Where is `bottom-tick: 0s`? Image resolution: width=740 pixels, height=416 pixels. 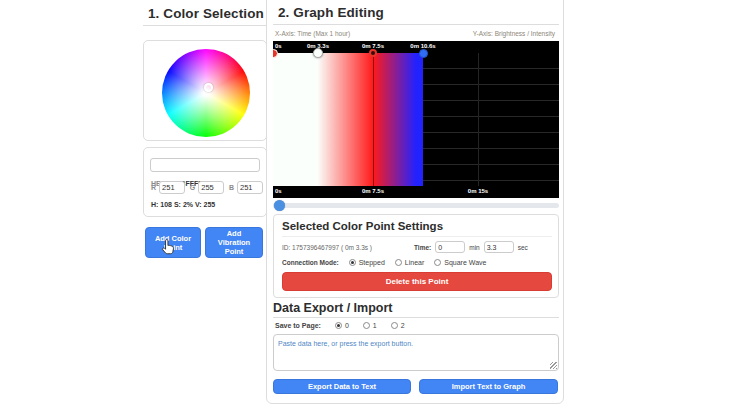 bottom-tick: 0s is located at coordinates (278, 191).